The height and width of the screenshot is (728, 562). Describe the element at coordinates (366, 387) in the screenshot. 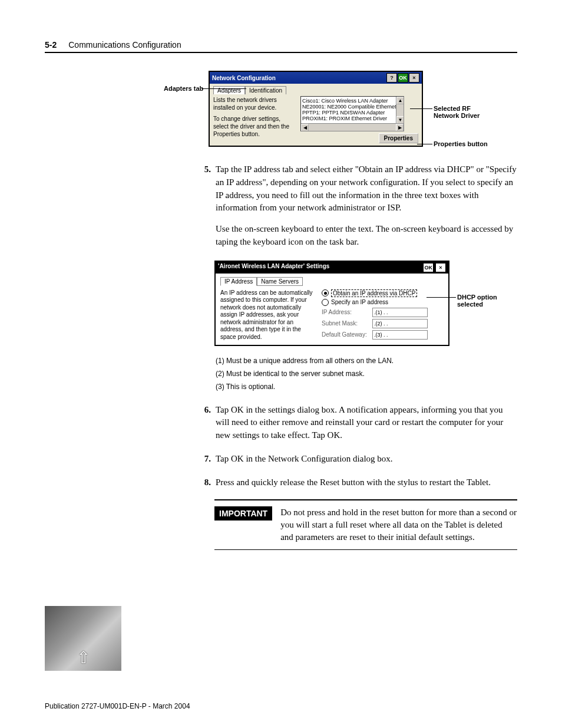

I see `footnote-3: (3) This is optional.` at that location.